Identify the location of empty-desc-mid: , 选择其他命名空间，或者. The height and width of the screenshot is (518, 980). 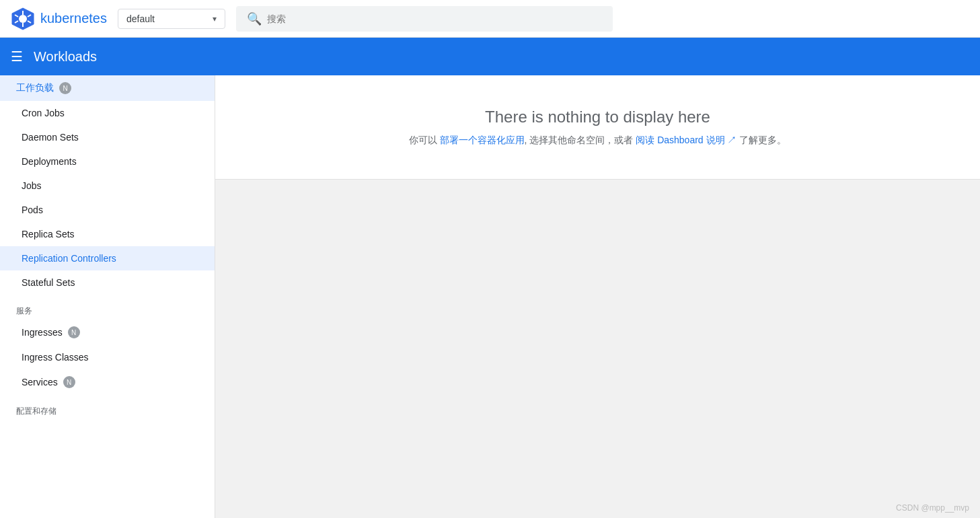
(580, 140).